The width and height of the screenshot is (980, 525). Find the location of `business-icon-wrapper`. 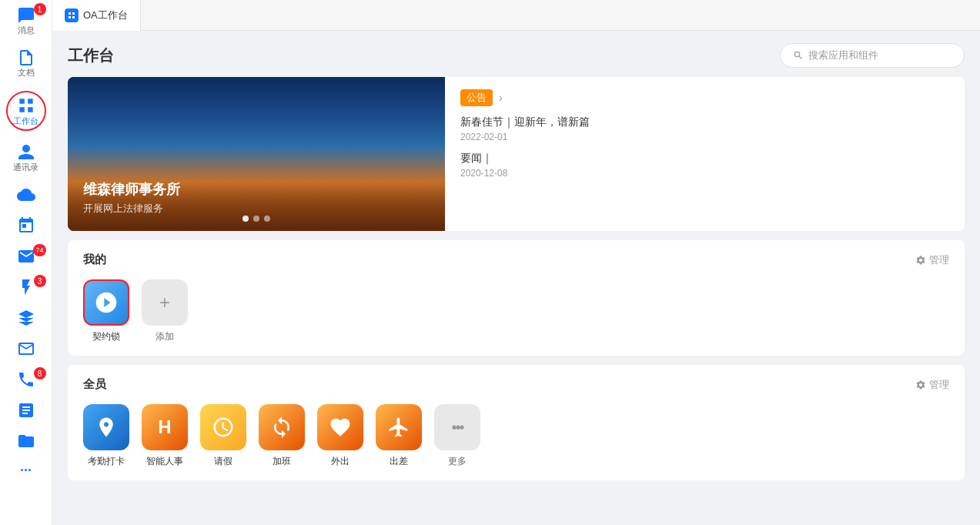

business-icon-wrapper is located at coordinates (399, 427).